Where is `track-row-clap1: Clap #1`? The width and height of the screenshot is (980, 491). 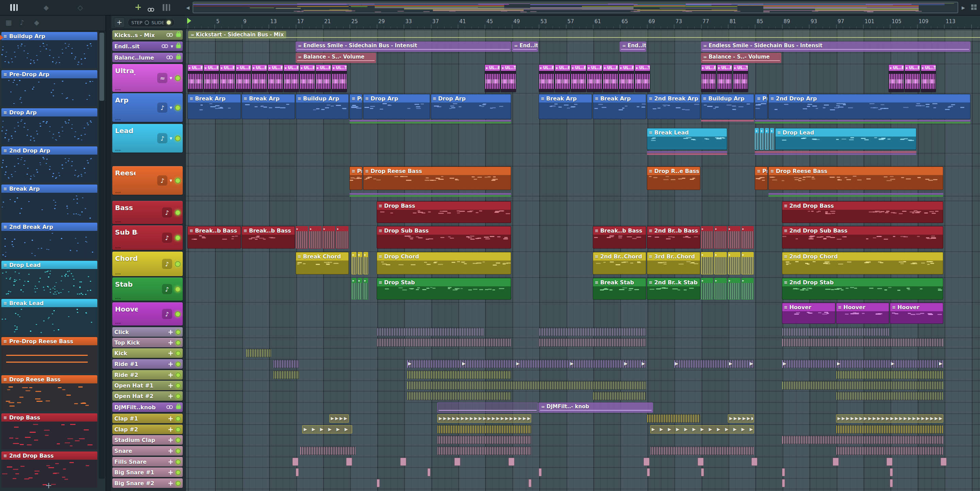
track-row-clap1: Clap #1 is located at coordinates (148, 419).